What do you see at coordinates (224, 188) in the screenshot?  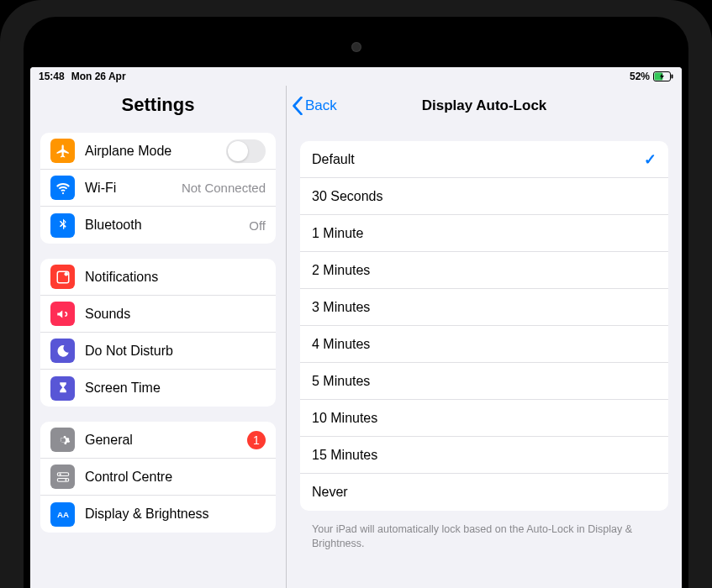 I see `sidebar-item-value: Not Connected` at bounding box center [224, 188].